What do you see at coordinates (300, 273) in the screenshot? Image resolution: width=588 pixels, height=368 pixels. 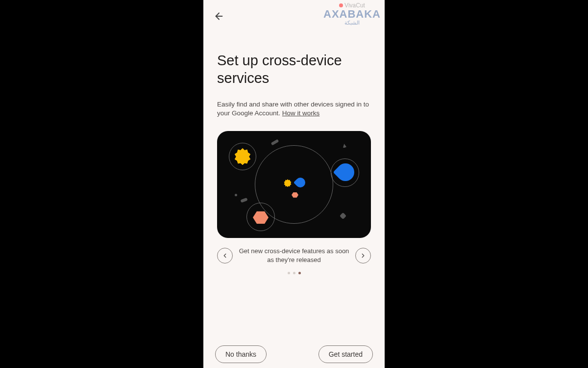 I see `page-dot-active` at bounding box center [300, 273].